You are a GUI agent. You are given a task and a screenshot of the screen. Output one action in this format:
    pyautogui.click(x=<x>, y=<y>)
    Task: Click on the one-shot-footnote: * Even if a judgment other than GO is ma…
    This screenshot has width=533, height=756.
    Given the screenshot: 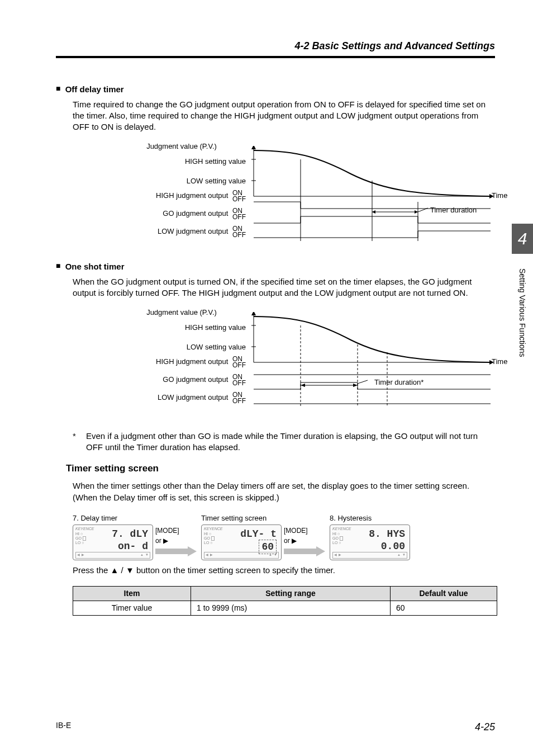 What is the action you would take?
    pyautogui.click(x=284, y=442)
    